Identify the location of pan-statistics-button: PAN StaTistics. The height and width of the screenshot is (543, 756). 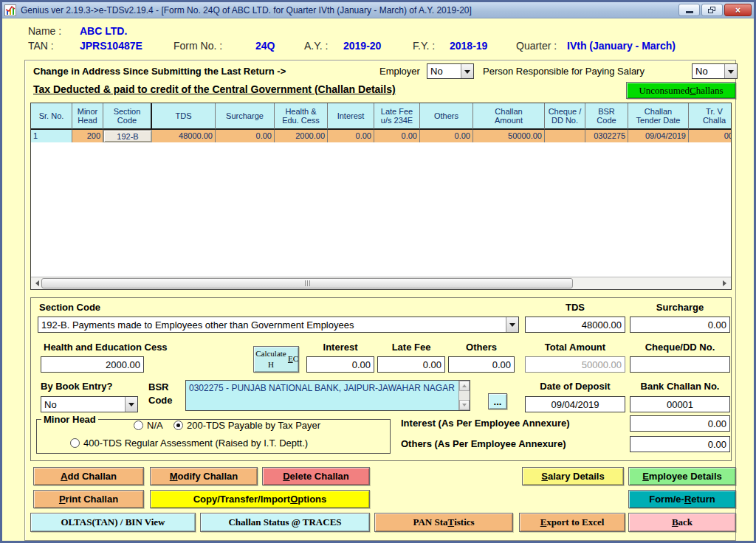
(444, 522).